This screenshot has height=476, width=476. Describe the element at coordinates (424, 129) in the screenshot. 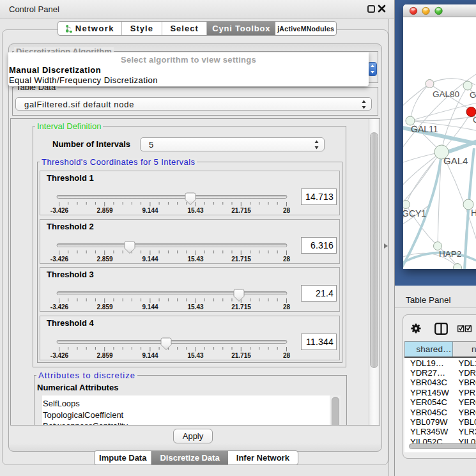

I see `svg-text: GAL11` at that location.